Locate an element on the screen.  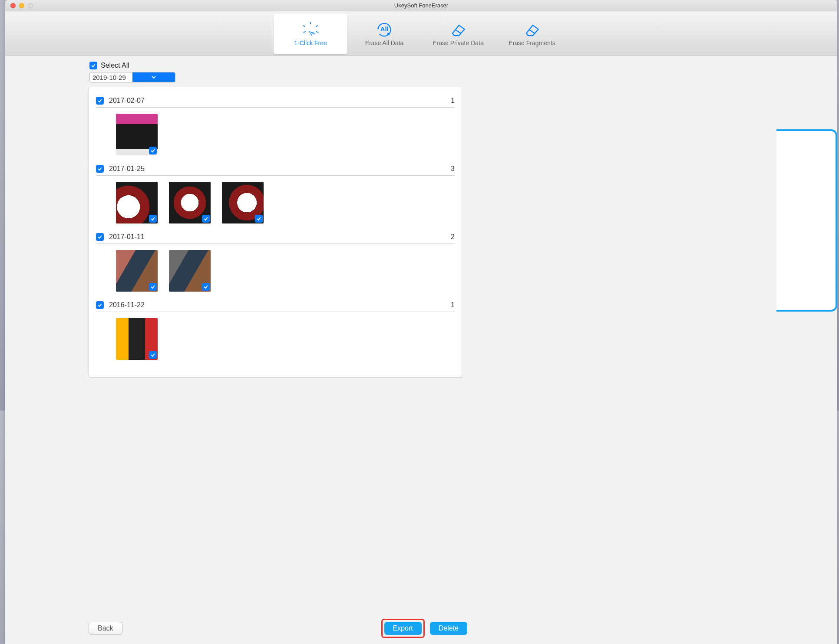
group-date: 2016-11-22 is located at coordinates (127, 305).